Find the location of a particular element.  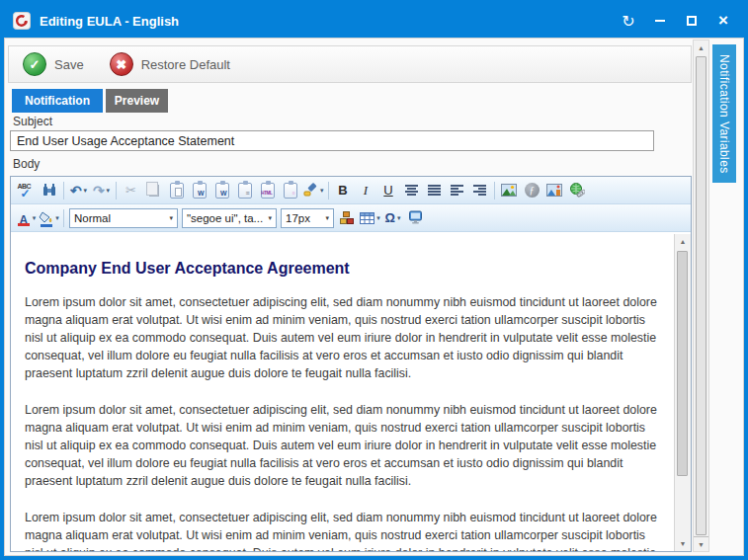

subject-input is located at coordinates (332, 140).